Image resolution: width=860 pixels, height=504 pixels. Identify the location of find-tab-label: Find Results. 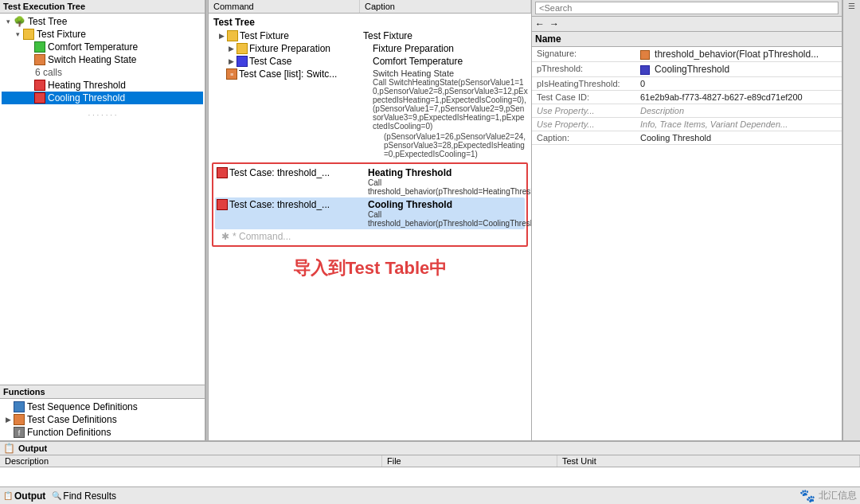
(89, 496).